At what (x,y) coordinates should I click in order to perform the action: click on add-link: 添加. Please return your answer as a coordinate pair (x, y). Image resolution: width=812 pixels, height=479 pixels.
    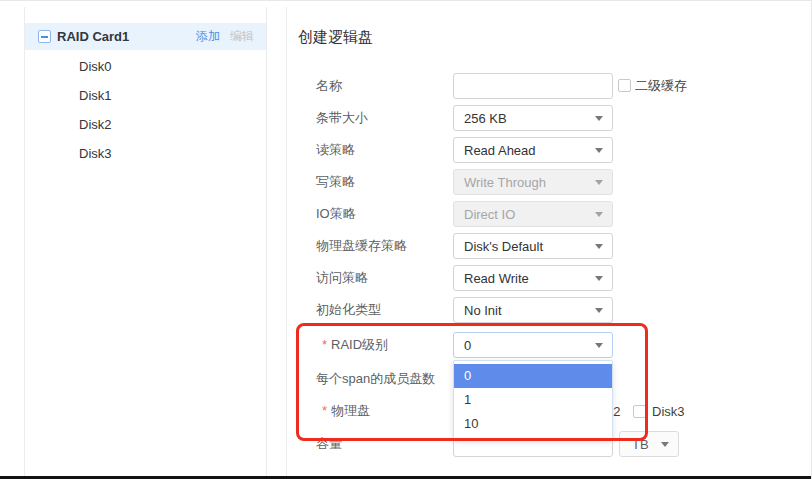
    Looking at the image, I should click on (208, 36).